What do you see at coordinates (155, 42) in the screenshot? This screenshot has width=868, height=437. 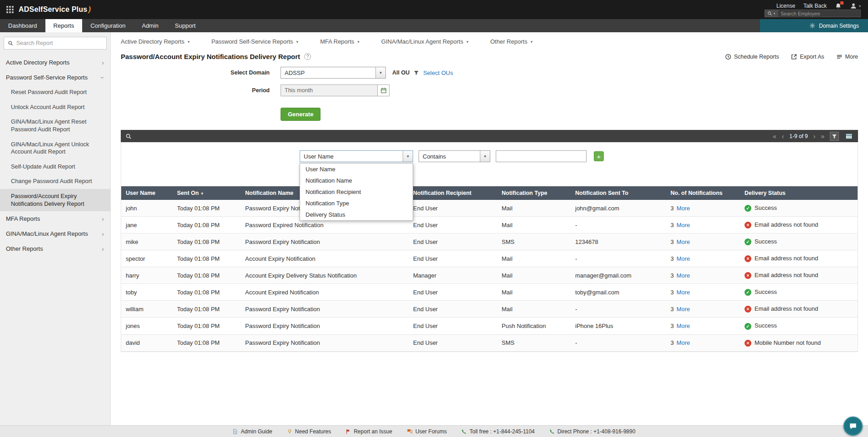 I see `report-menu-item: Active Directory Reports ▾` at bounding box center [155, 42].